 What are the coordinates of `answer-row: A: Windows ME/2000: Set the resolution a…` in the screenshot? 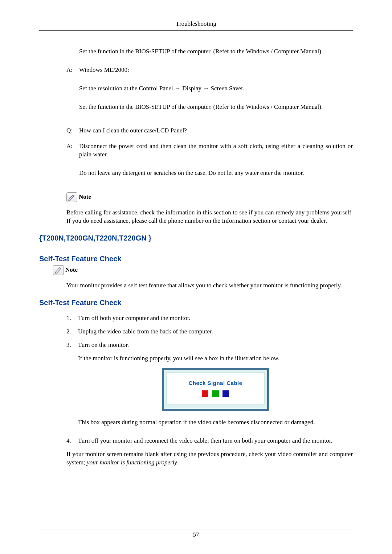 It's located at (210, 94).